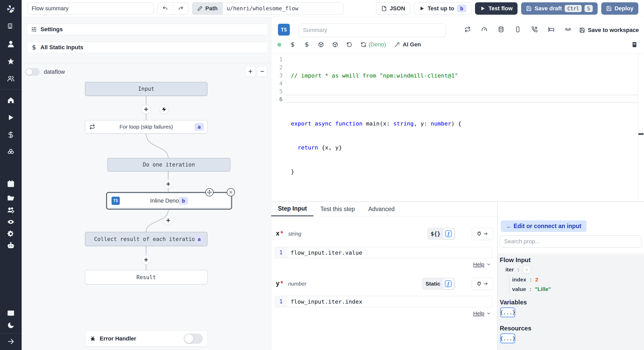  Describe the element at coordinates (569, 30) in the screenshot. I see `mock-voicemail-icon` at that location.